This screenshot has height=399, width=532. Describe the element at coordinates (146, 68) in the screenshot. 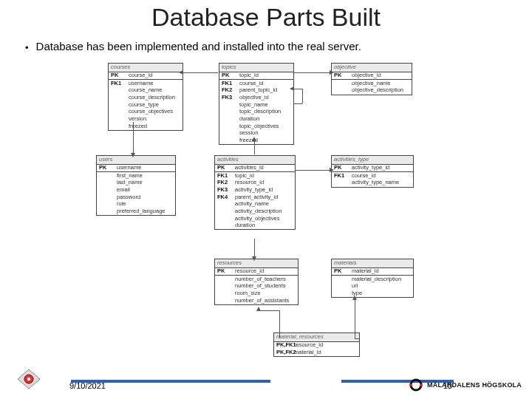

I see `table-header: courses` at that location.